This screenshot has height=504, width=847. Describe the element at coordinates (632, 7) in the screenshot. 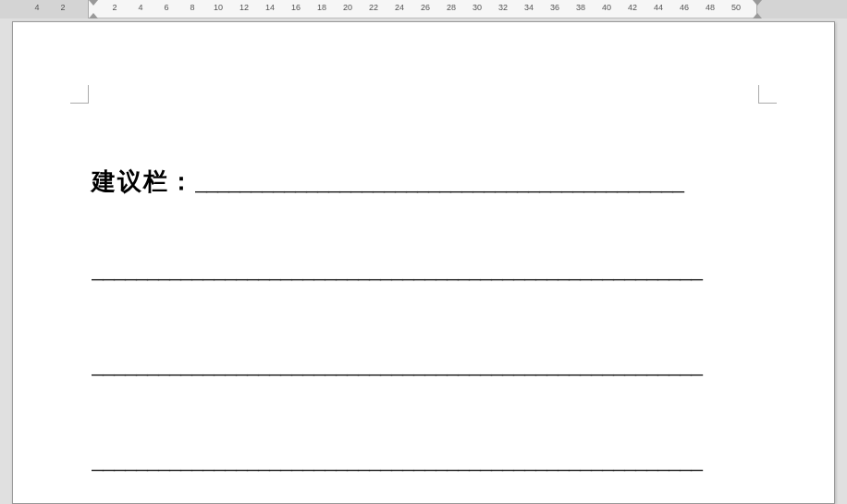

I see `ruler-tick: 42` at that location.